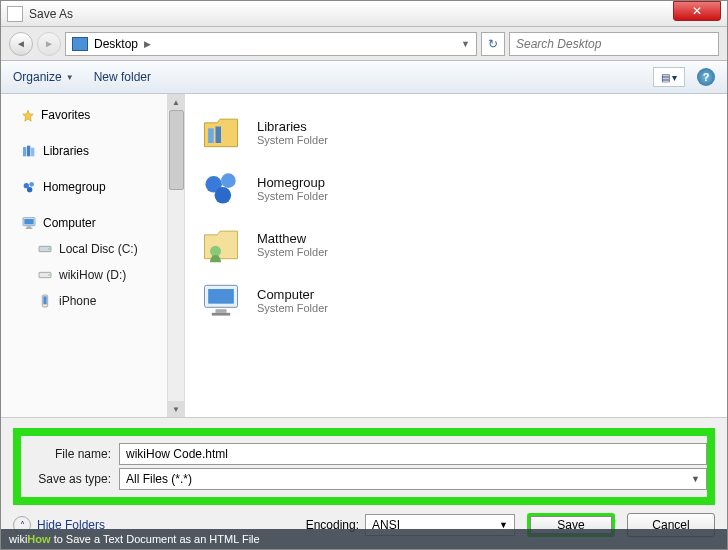 Image resolution: width=728 pixels, height=550 pixels. I want to click on forward-button: ►, so click(49, 44).